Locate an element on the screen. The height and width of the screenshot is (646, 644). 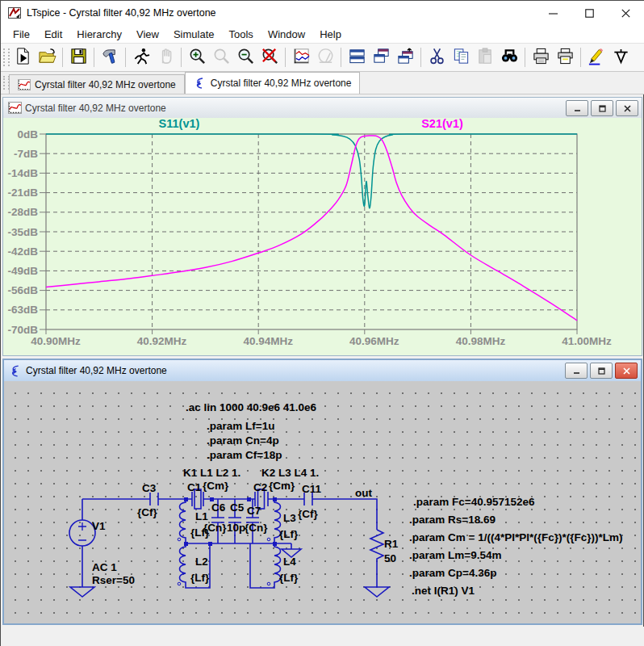
tab-schematic: Cyrstal filter 40,92 MHz overtone is located at coordinates (273, 82).